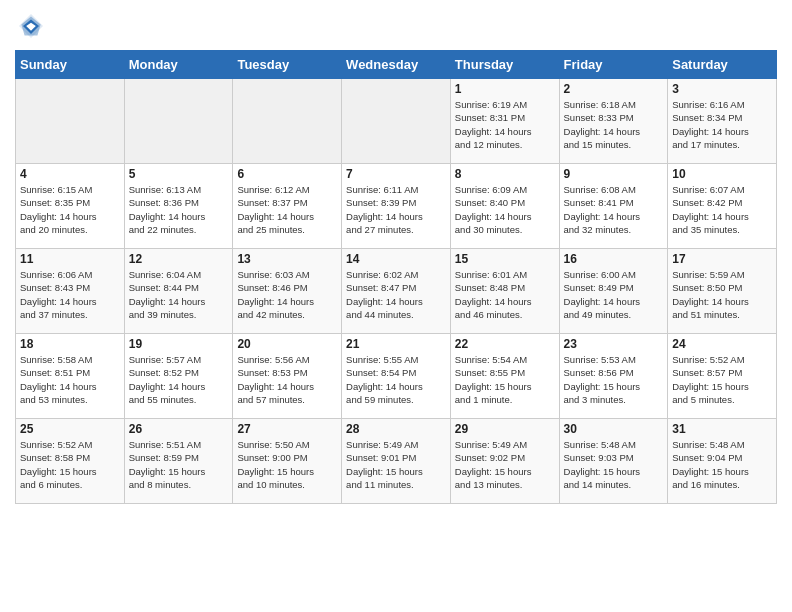 The height and width of the screenshot is (612, 792). What do you see at coordinates (396, 259) in the screenshot?
I see `day-number: 14` at bounding box center [396, 259].